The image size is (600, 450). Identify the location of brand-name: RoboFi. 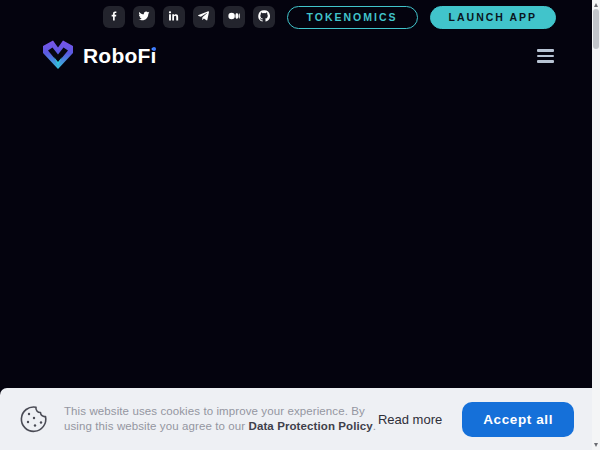
(120, 56).